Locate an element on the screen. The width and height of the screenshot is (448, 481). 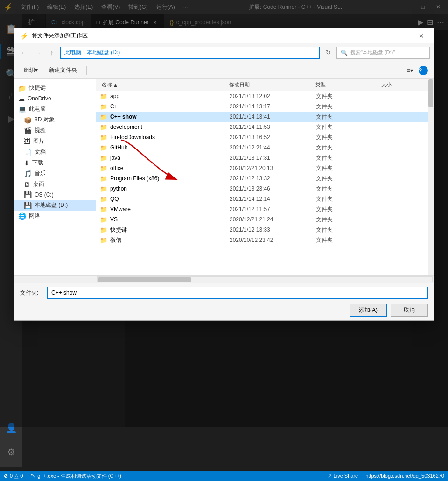
tree-item-3dobjects: 📦 3D 对象 is located at coordinates (55, 120).